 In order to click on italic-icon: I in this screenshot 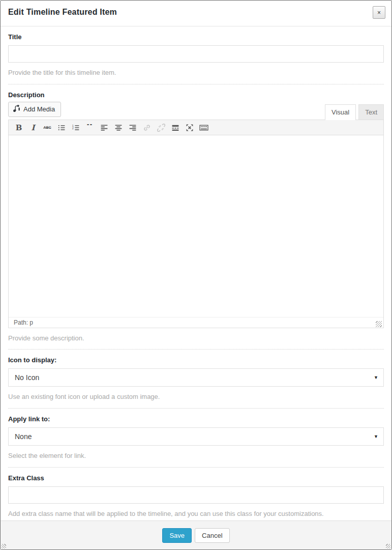, I will do `click(33, 127)`.